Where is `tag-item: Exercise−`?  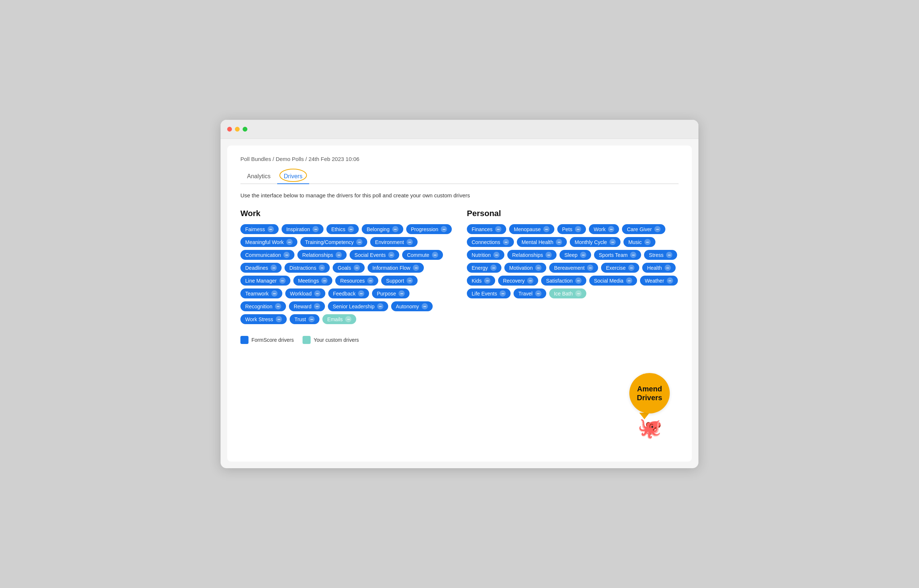 tag-item: Exercise− is located at coordinates (620, 268).